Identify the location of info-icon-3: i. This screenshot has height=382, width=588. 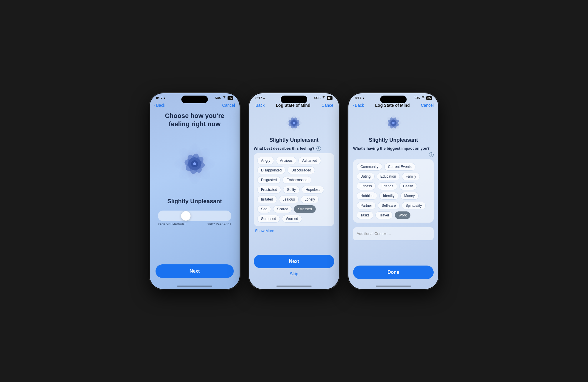
(431, 155).